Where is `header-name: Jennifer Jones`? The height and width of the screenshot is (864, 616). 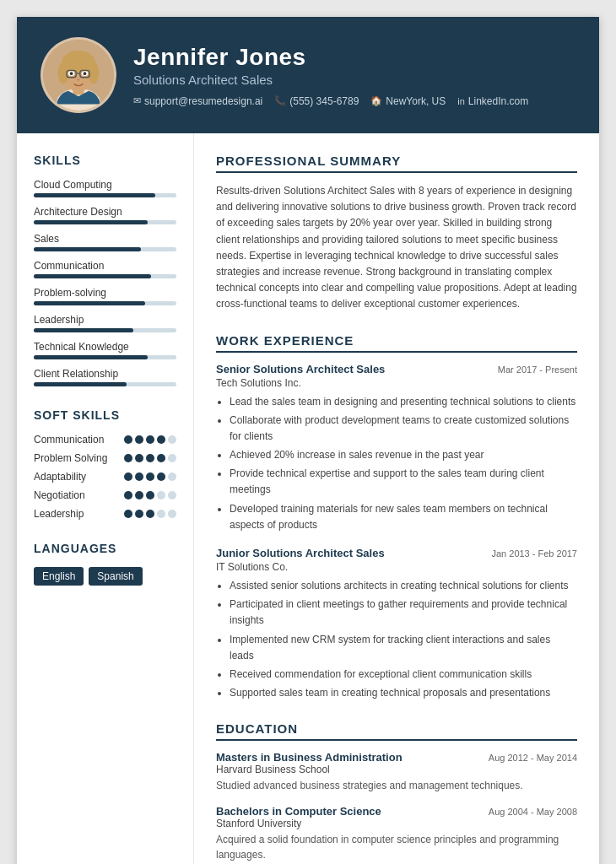 header-name: Jennifer Jones is located at coordinates (354, 57).